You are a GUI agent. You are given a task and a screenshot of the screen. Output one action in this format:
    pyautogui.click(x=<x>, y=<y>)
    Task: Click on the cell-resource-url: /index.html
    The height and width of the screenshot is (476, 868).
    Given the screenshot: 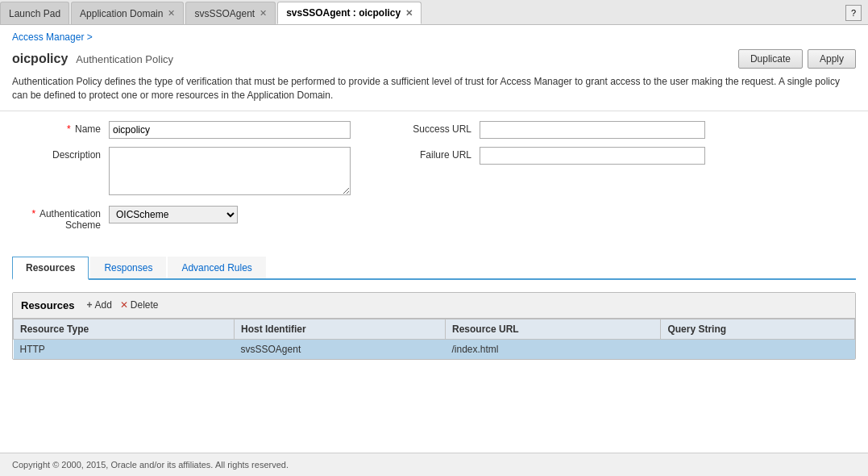 What is the action you would take?
    pyautogui.click(x=553, y=349)
    